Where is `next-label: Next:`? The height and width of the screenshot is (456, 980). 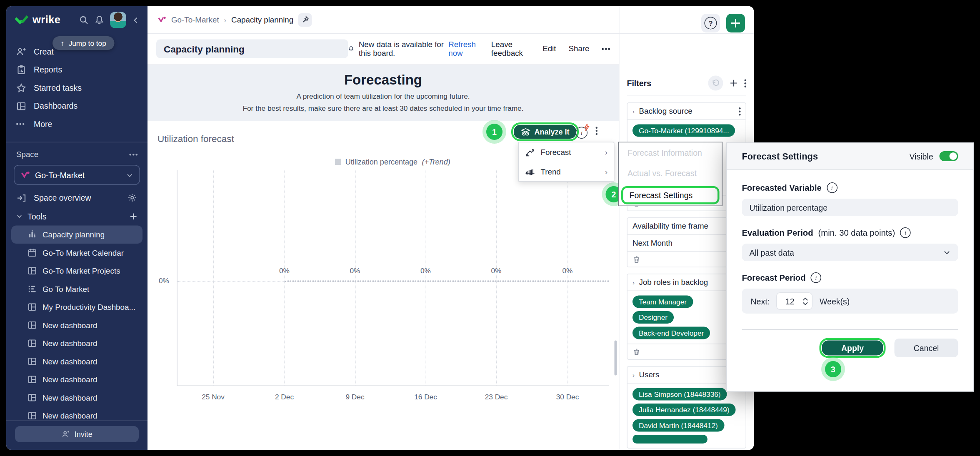
next-label: Next: is located at coordinates (760, 302).